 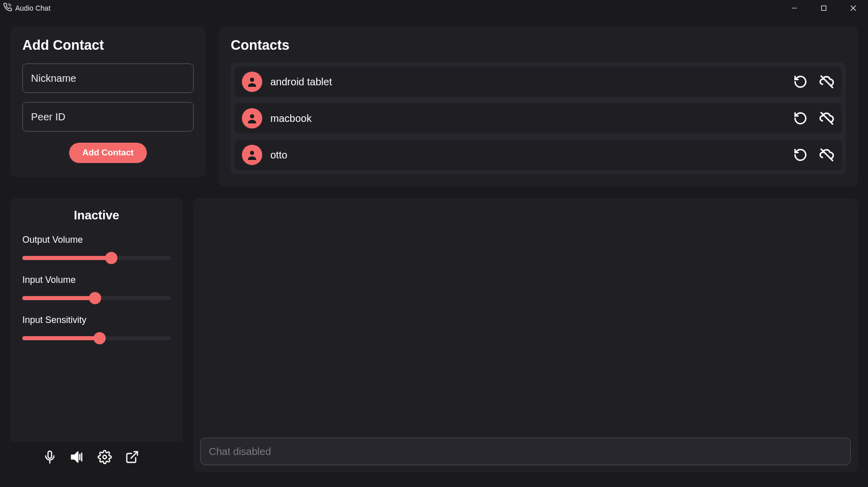 What do you see at coordinates (97, 338) in the screenshot?
I see `input-sensitivity-slider` at bounding box center [97, 338].